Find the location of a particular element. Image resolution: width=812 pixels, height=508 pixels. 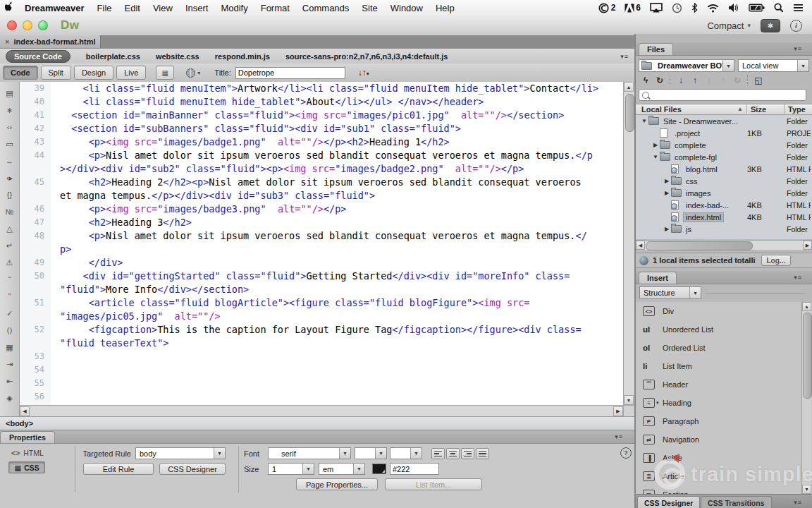

scroll-left-arrow: ◀ is located at coordinates (25, 411).